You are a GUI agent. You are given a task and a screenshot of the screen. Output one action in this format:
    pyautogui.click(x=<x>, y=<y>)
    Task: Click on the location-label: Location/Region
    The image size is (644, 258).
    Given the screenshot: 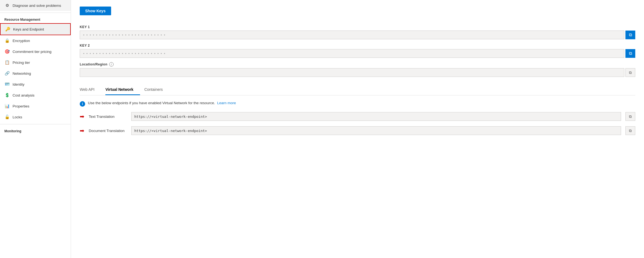 What is the action you would take?
    pyautogui.click(x=94, y=64)
    